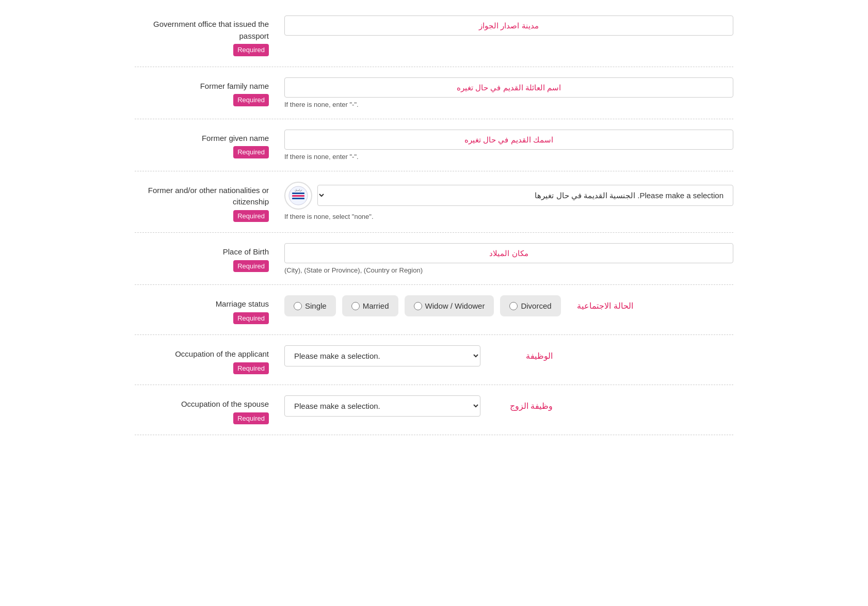 The width and height of the screenshot is (868, 606). What do you see at coordinates (455, 306) in the screenshot?
I see `radio-widow-label: Widow / Widower` at bounding box center [455, 306].